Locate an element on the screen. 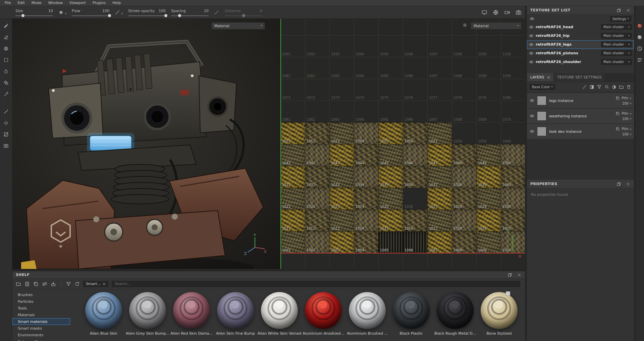  shelf-material-black-rough-metal-d: Black Rough Metal D... is located at coordinates (455, 317).